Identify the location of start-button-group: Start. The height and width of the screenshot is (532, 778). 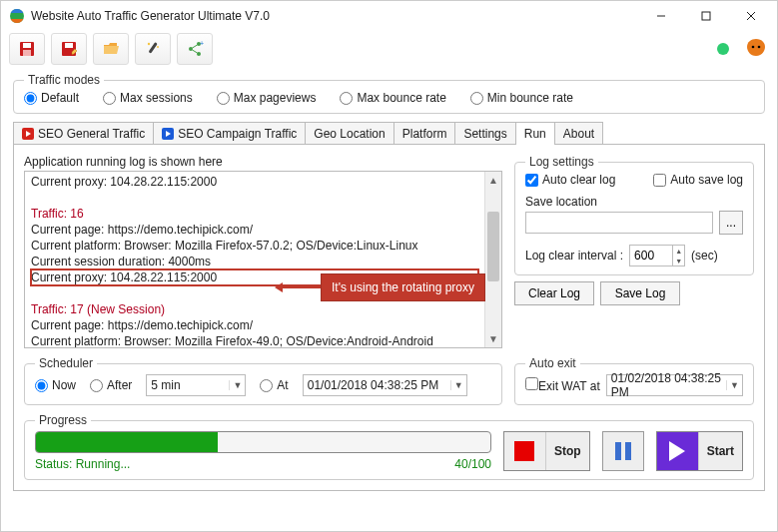
(699, 451).